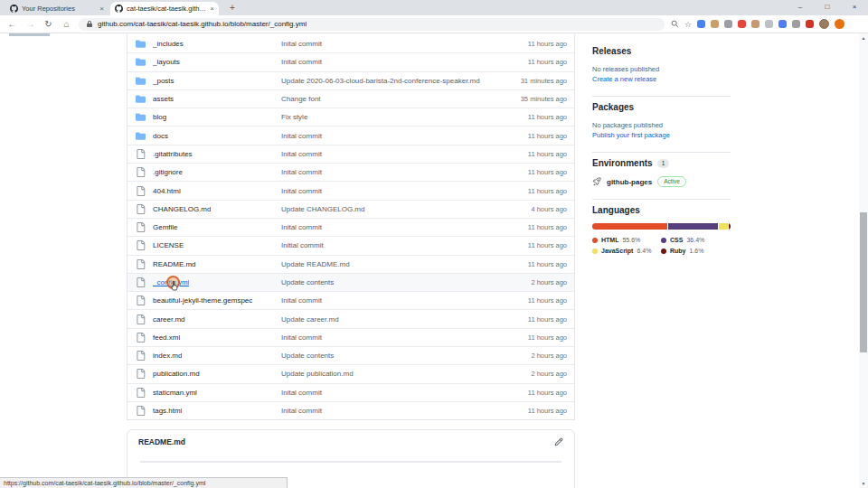  What do you see at coordinates (351, 264) in the screenshot?
I see `file-row-README.md: README.md Update README.md 11 hours ago` at bounding box center [351, 264].